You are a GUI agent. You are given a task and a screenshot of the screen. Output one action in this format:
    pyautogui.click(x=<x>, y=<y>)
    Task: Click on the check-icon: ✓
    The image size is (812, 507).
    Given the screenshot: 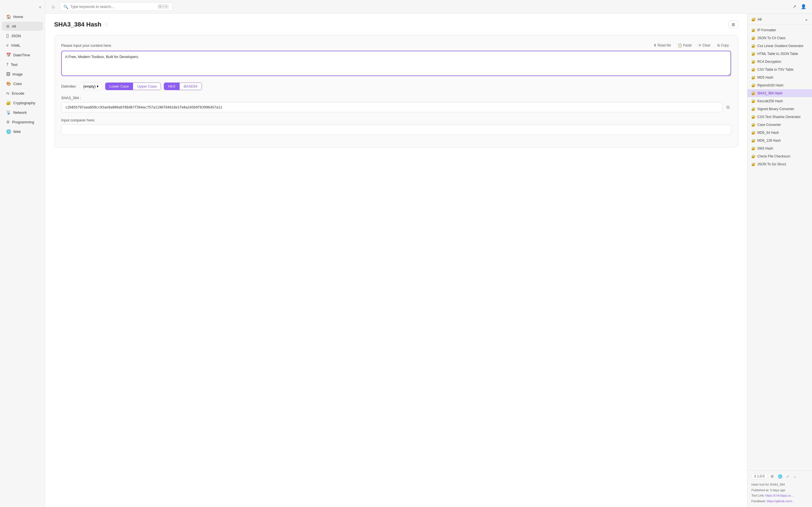 What is the action you would take?
    pyautogui.click(x=788, y=476)
    